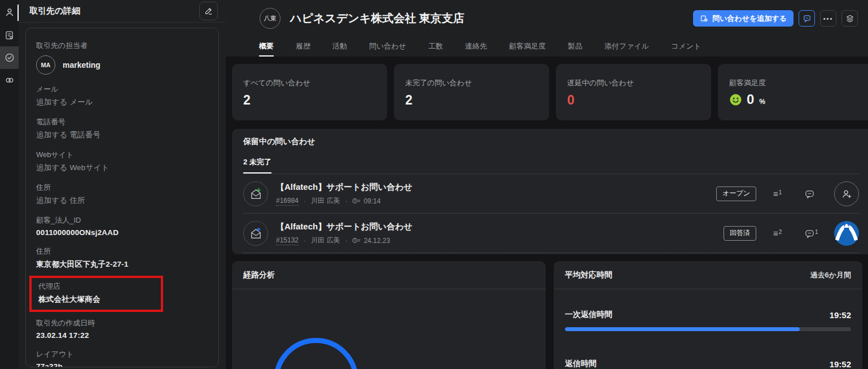 The width and height of the screenshot is (868, 369). I want to click on avg-response-title: 平均対応時間, so click(589, 275).